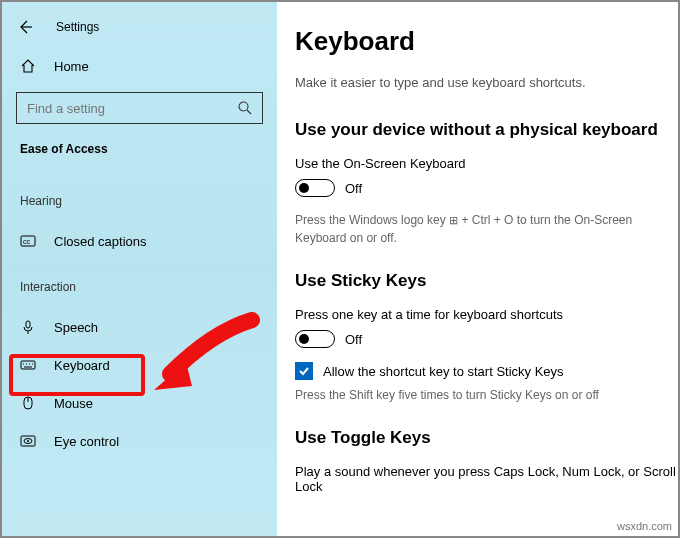  What do you see at coordinates (486, 164) in the screenshot?
I see `osk-toggle-label: Use the On-Screen Keyboard` at bounding box center [486, 164].